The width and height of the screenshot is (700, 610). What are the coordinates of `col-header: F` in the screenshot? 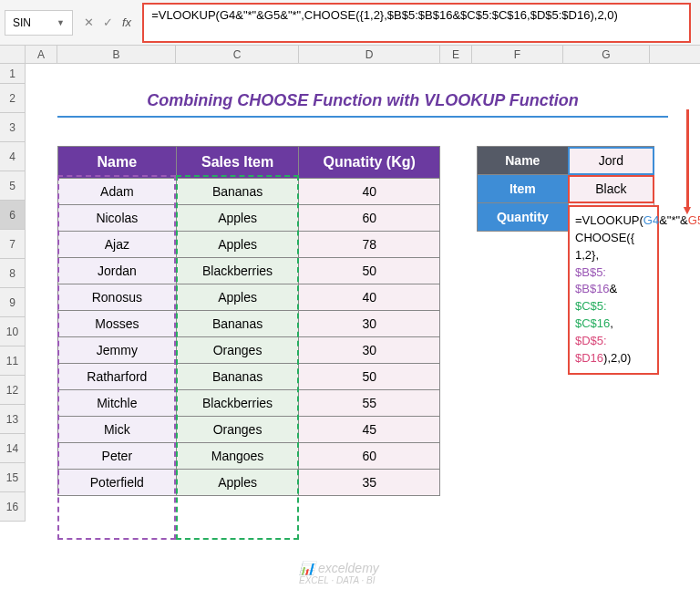 It's located at (518, 55).